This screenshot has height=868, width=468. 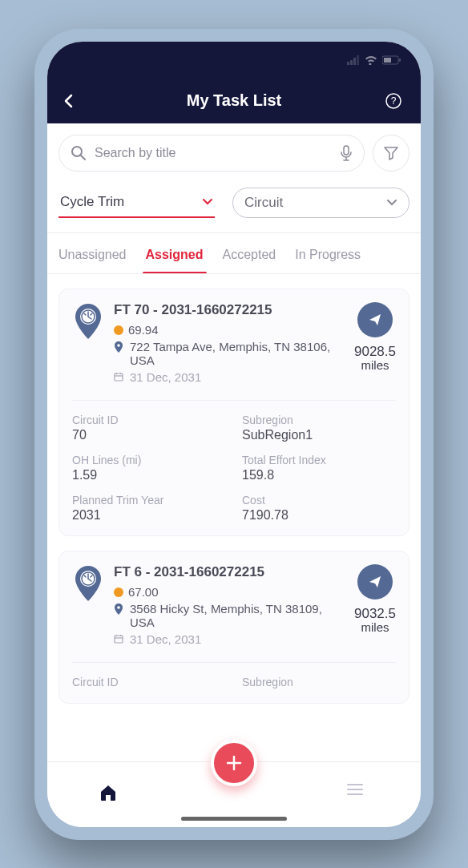 I want to click on task-address: 3568 Hicky St, Memphis, TN 38109, USA, so click(x=237, y=616).